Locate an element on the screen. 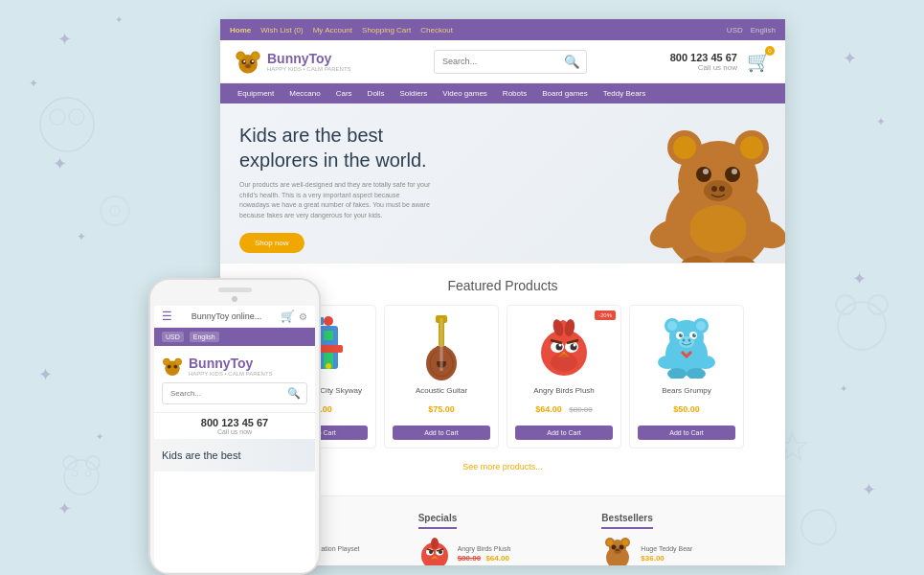 Image resolution: width=924 pixels, height=575 pixels. teddy-mini-svg is located at coordinates (619, 551).